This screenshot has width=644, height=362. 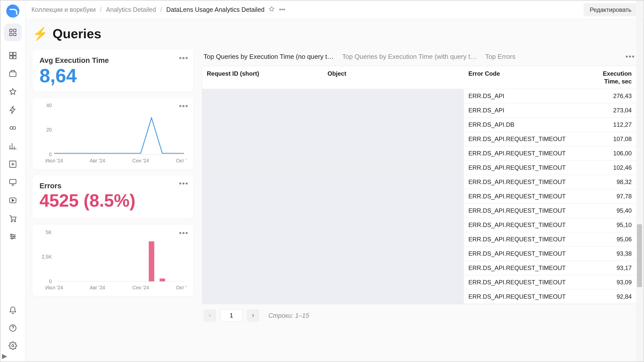 What do you see at coordinates (526, 77) in the screenshot?
I see `th-error-code: Error Code` at bounding box center [526, 77].